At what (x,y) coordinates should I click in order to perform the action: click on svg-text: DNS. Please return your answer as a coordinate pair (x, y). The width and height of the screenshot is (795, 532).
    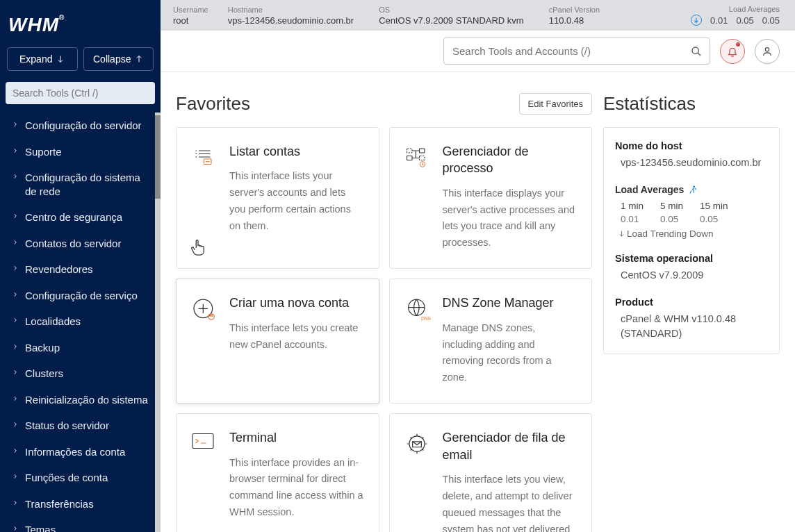
    Looking at the image, I should click on (427, 318).